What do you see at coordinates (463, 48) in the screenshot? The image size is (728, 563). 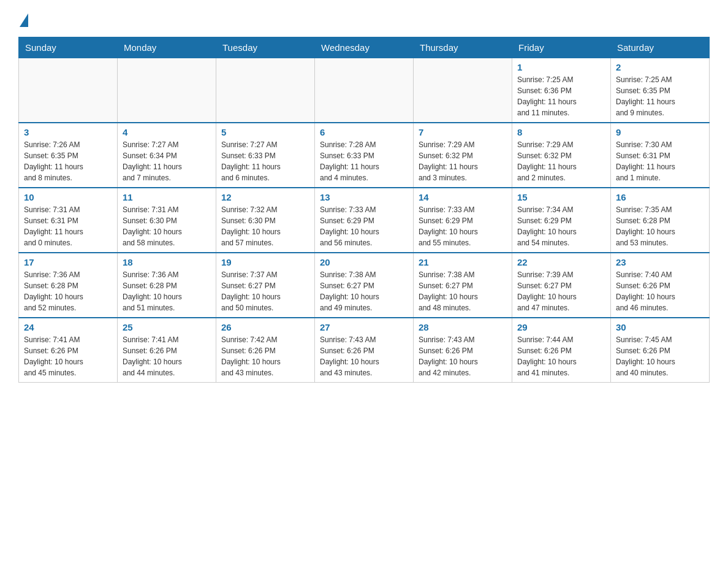 I see `weekday-header-thursday: Thursday` at bounding box center [463, 48].